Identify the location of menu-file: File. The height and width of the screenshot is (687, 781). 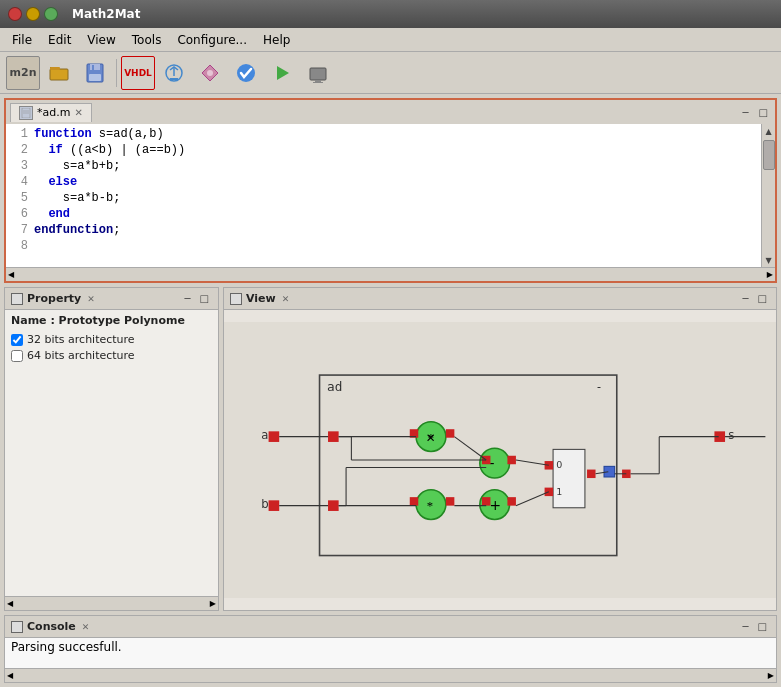
(22, 40).